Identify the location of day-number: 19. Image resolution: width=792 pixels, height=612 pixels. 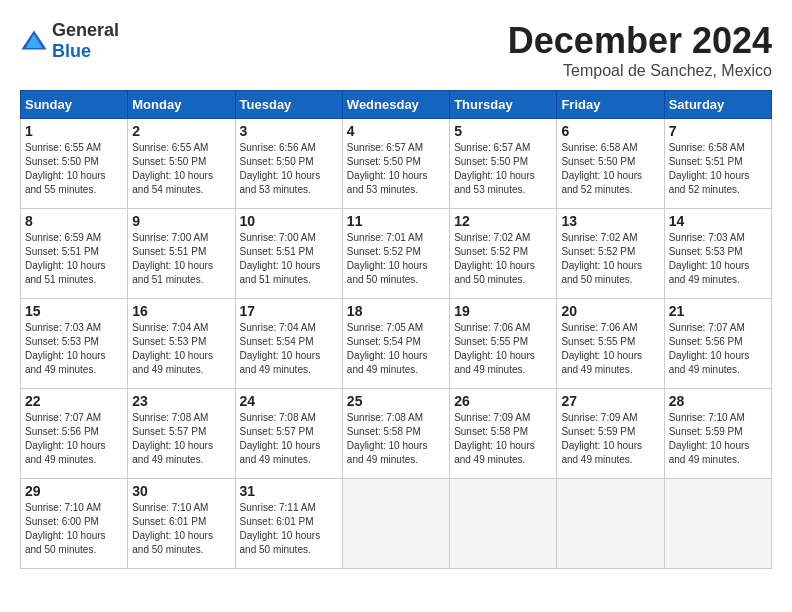
(503, 311).